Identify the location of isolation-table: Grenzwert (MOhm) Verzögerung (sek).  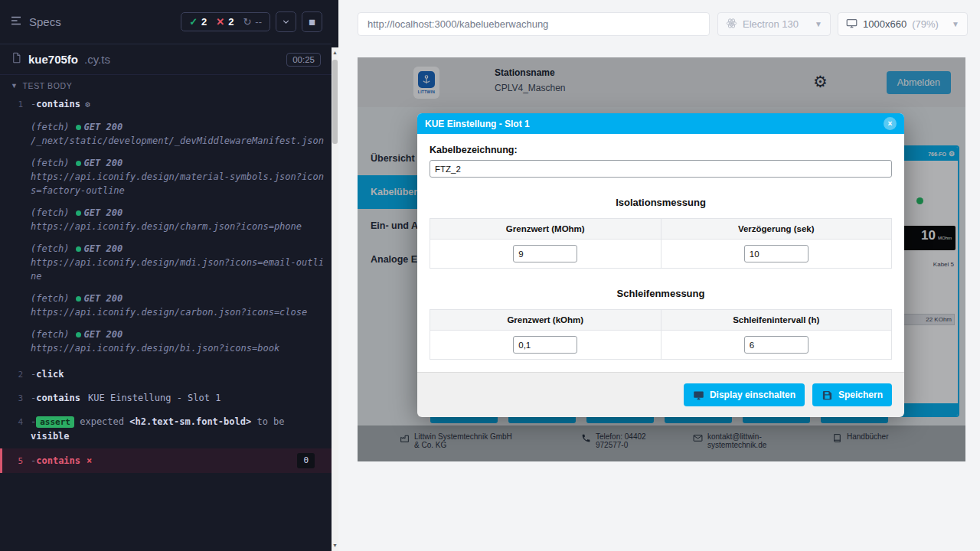
(661, 243).